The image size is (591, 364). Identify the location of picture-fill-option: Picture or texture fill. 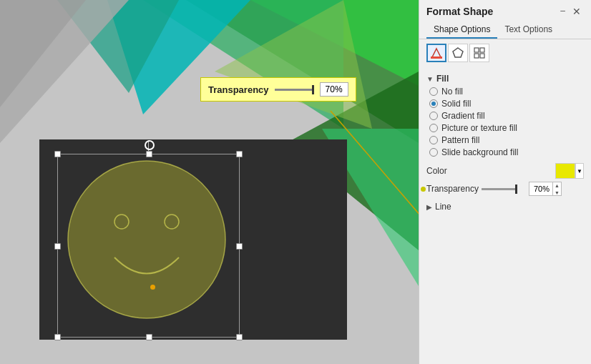
(507, 128).